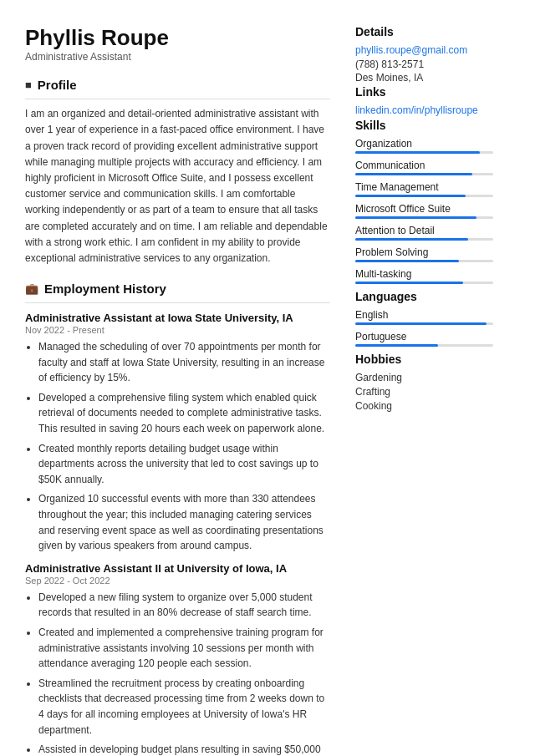 Image resolution: width=535 pixels, height=756 pixels. Describe the element at coordinates (416, 217) in the screenshot. I see `skill-ms-office-bar-fill` at that location.